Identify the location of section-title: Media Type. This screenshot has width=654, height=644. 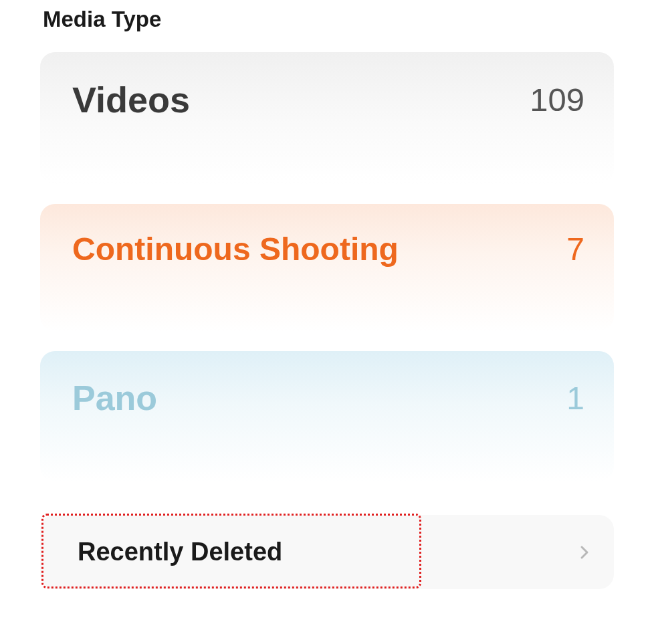
(102, 19).